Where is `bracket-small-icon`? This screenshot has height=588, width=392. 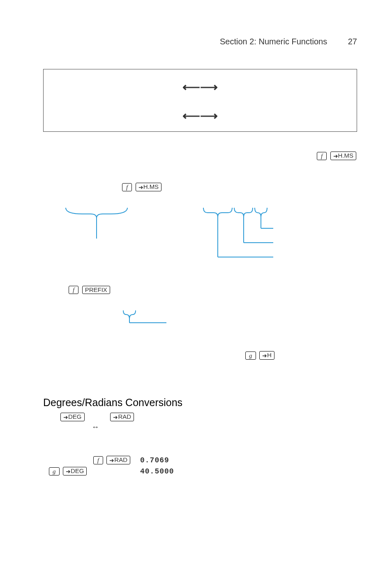 bracket-small-icon is located at coordinates (148, 317).